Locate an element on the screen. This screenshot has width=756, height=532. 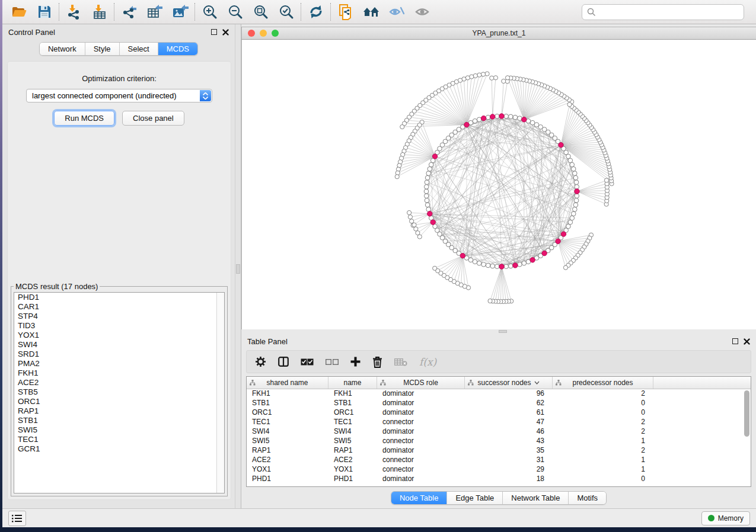
mcds-result-item: FKH1 is located at coordinates (119, 373).